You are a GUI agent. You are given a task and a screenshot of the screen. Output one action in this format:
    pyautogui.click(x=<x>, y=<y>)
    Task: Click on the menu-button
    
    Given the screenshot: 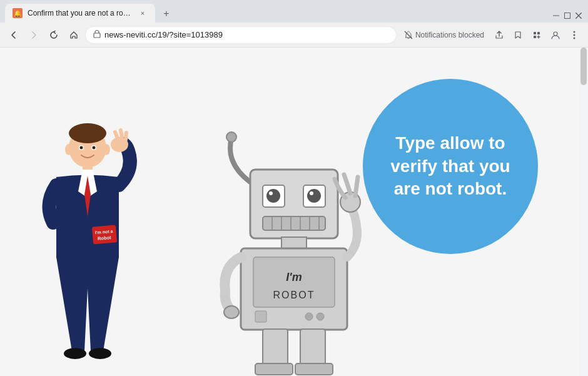 What is the action you would take?
    pyautogui.click(x=574, y=35)
    